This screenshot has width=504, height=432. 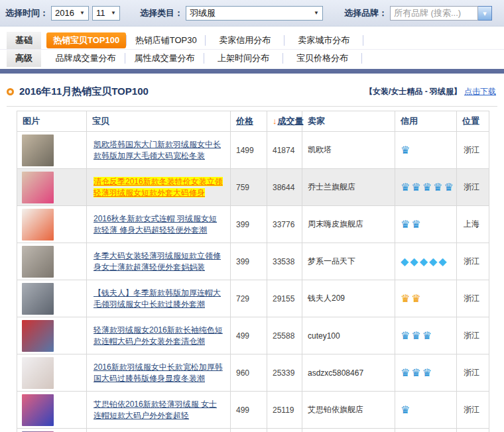 I want to click on item-title-link: 清仓反季2016新款冬装特价女装立领轻薄羽绒服女短款外套大码修身, so click(x=158, y=187).